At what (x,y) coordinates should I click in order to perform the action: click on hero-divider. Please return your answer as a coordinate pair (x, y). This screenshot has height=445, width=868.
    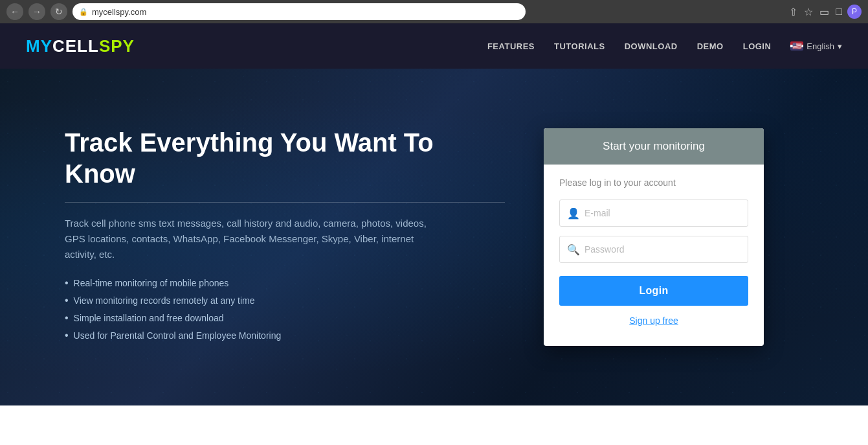
    Looking at the image, I should click on (285, 202).